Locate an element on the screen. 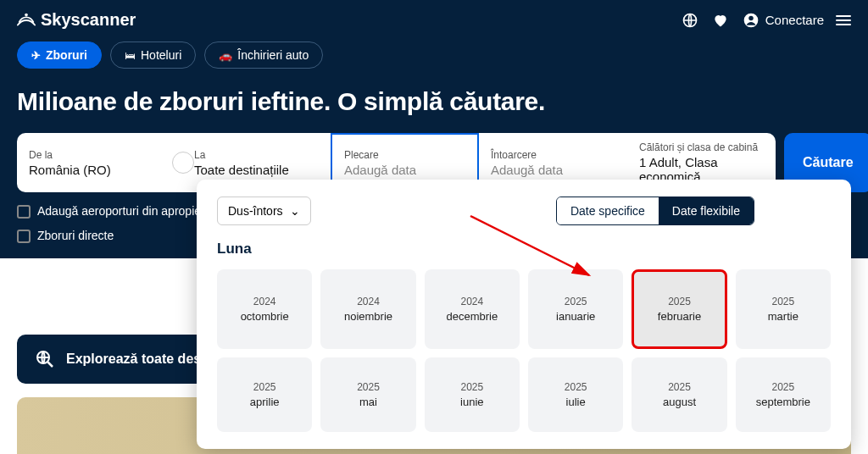  month-option: 2024octombrie is located at coordinates (264, 309).